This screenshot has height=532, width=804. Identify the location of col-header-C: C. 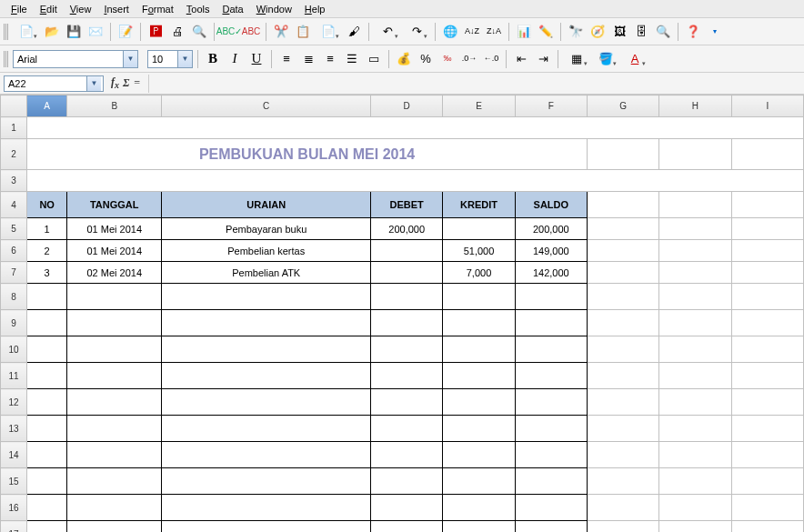
(266, 106).